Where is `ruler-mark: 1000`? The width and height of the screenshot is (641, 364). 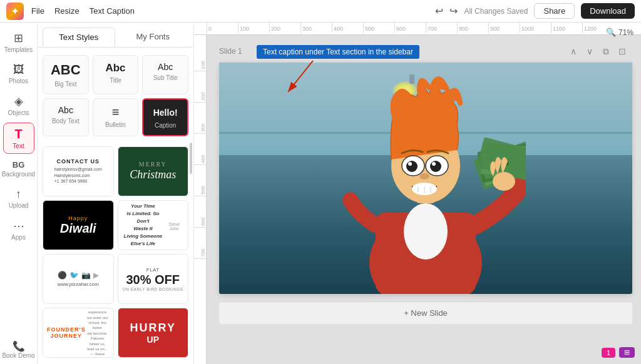 ruler-mark: 1000 is located at coordinates (535, 28).